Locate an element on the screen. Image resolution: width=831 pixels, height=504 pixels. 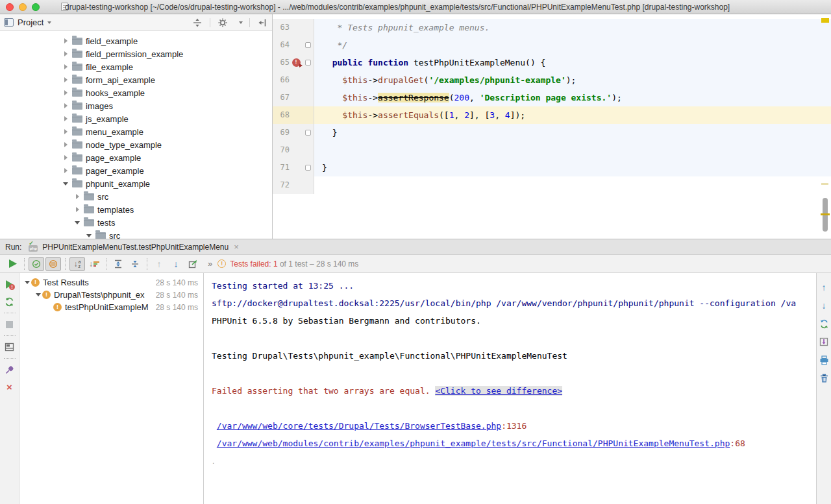
pin-tab-button is located at coordinates (10, 370).